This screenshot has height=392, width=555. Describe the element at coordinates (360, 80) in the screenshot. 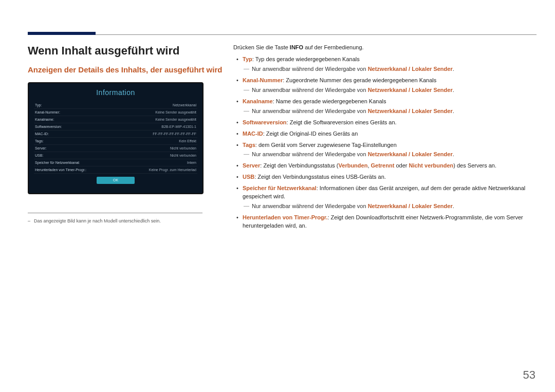

I see `term-desc: : Zugeordnete Nummer des gerade wiederge…` at that location.